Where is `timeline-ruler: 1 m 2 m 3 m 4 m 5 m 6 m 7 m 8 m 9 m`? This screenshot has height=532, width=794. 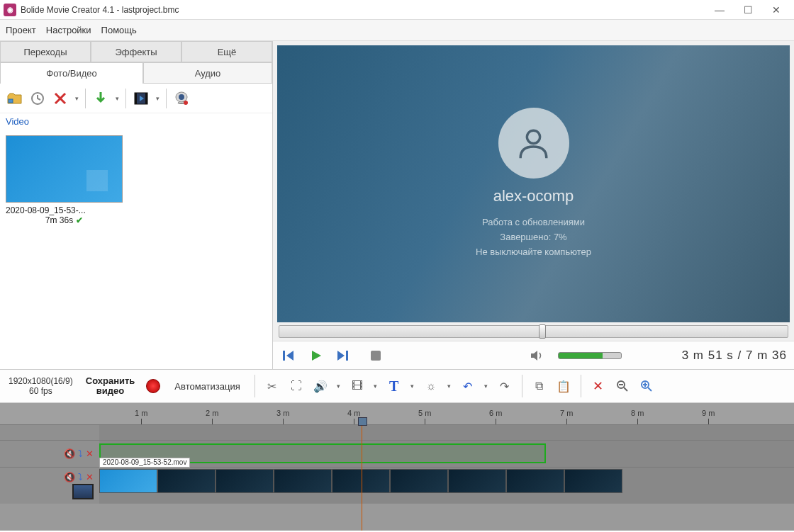 timeline-ruler: 1 m 2 m 3 m 4 m 5 m 6 m 7 m 8 m 9 m is located at coordinates (397, 414).